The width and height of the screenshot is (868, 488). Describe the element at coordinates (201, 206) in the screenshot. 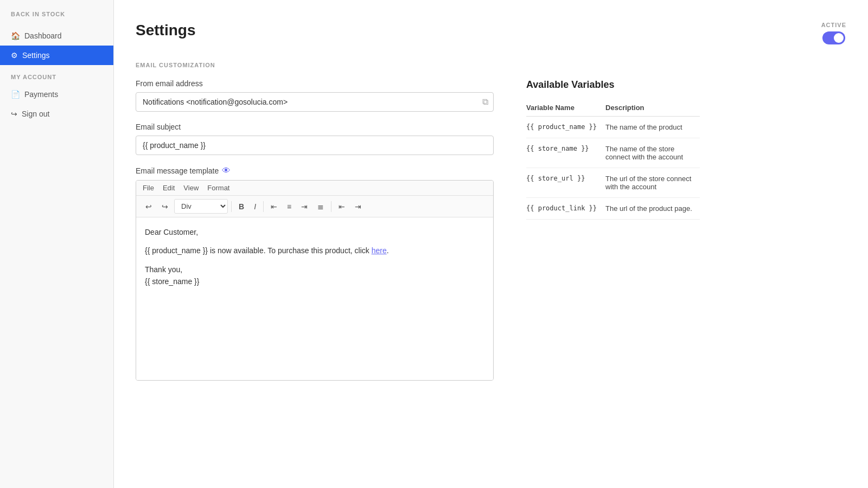

I see `format-select: Div Paragraph Heading 1` at that location.